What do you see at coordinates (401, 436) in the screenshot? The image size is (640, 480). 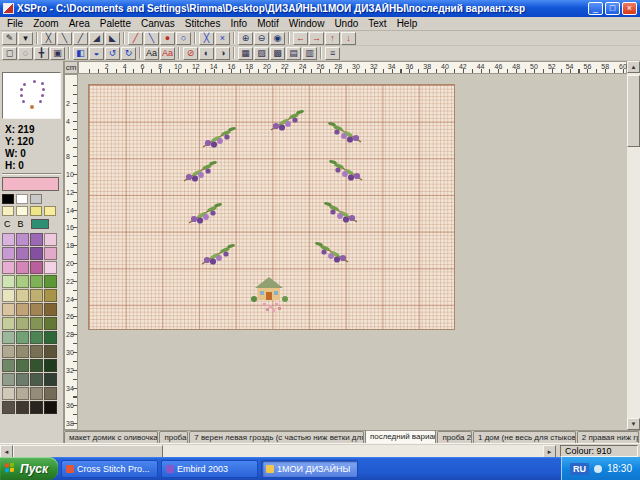 I see `document-tab: последний вариант` at bounding box center [401, 436].